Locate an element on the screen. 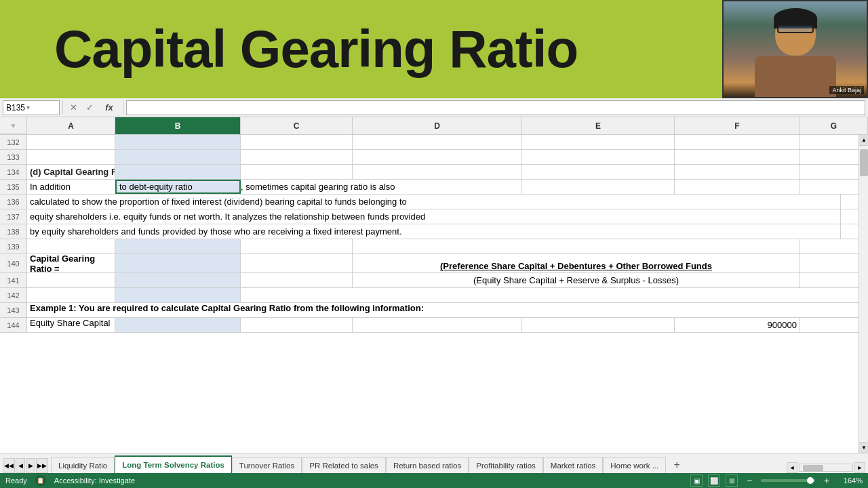 This screenshot has width=868, height=488. cell-a137: equity shareholders i.e. equity funds or… is located at coordinates (434, 217).